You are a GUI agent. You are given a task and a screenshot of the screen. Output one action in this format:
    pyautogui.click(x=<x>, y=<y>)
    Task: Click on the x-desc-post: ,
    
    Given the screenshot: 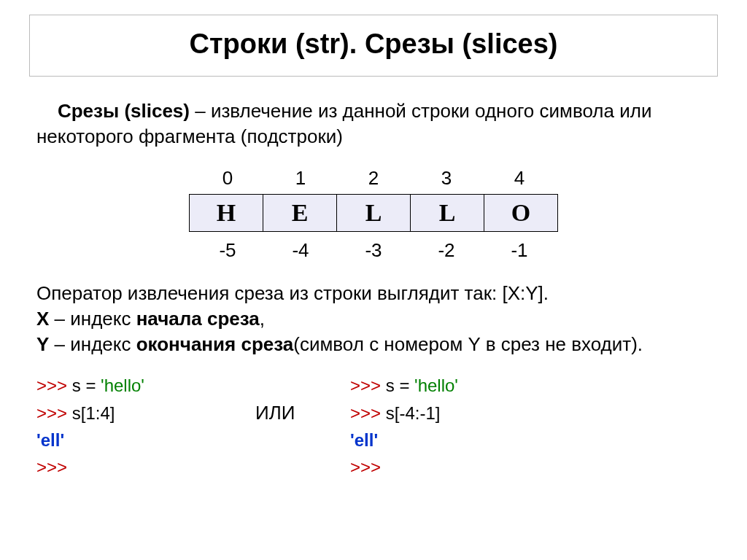 What is the action you would take?
    pyautogui.click(x=263, y=319)
    